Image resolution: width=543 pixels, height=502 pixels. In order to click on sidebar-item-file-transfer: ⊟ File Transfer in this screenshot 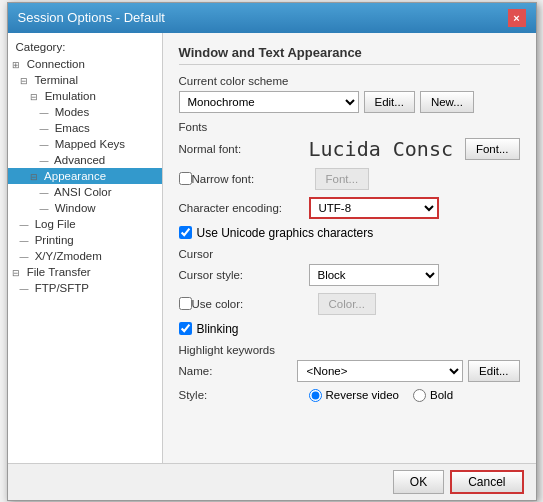, I will do `click(85, 272)`.